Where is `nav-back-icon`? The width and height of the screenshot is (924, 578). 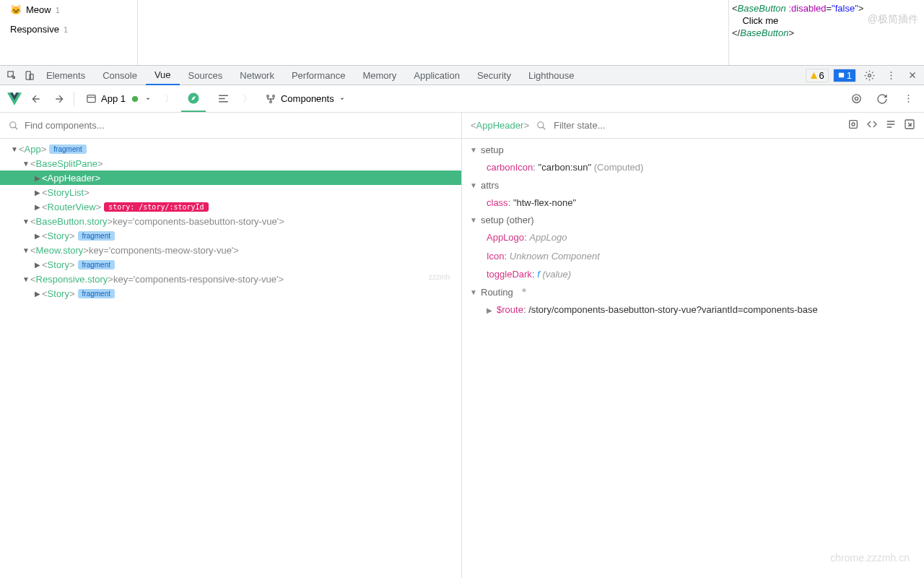 nav-back-icon is located at coordinates (36, 99).